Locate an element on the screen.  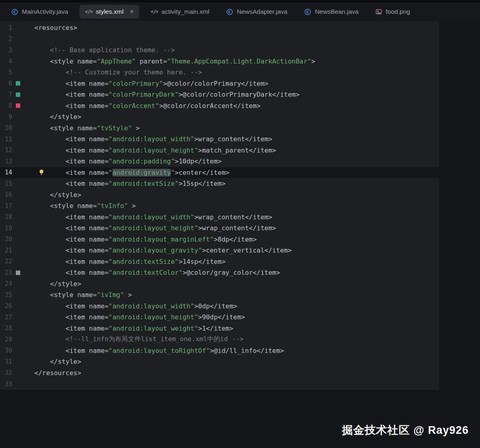
code-line-1: 1<resources> is located at coordinates (219, 28).